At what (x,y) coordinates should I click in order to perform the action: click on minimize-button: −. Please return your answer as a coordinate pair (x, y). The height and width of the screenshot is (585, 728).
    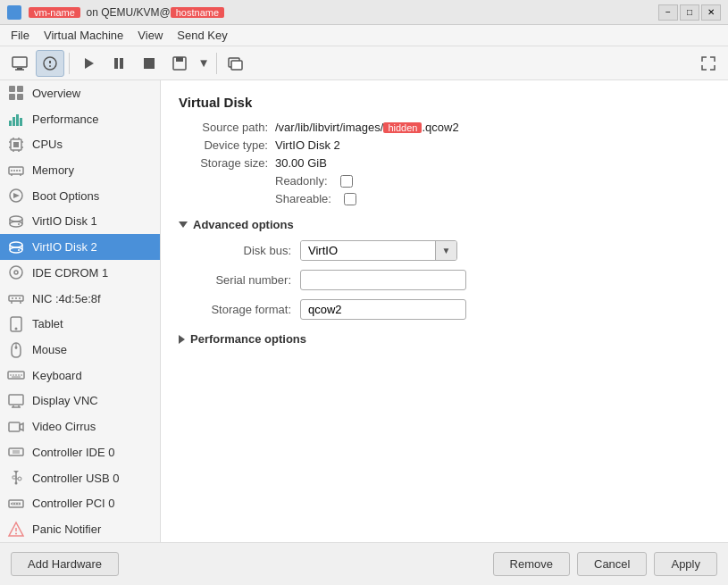
    Looking at the image, I should click on (668, 13).